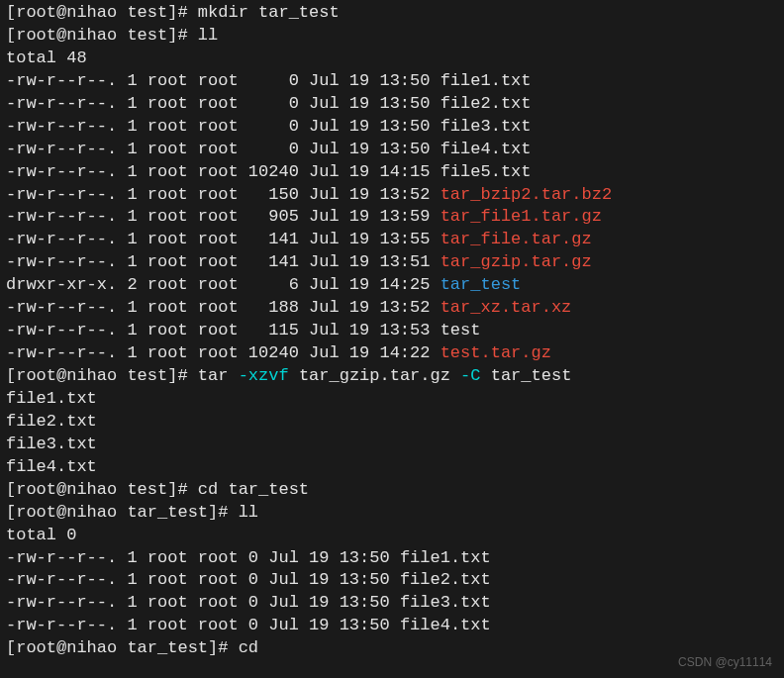 Image resolution: width=784 pixels, height=678 pixels. What do you see at coordinates (392, 331) in the screenshot?
I see `file-row: -rw-r--r--. 1 root root 115 Jul 19 13:53…` at bounding box center [392, 331].